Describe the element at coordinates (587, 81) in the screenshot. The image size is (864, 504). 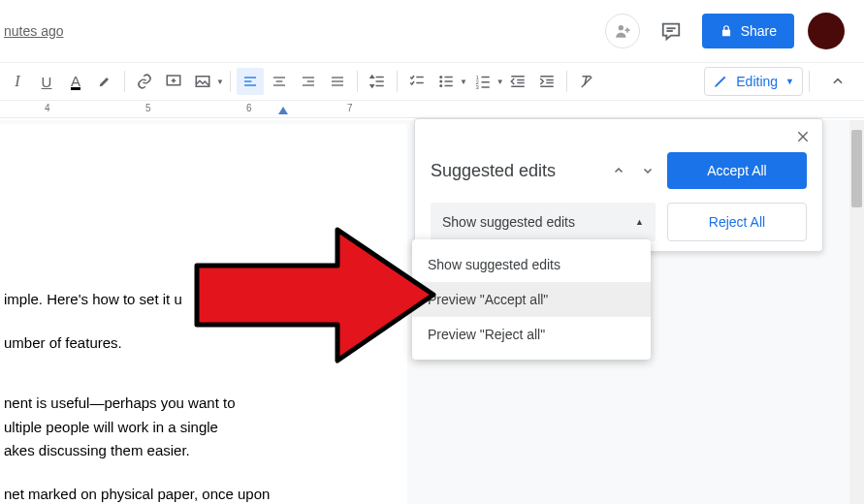
I see `clear-formatting-button` at that location.